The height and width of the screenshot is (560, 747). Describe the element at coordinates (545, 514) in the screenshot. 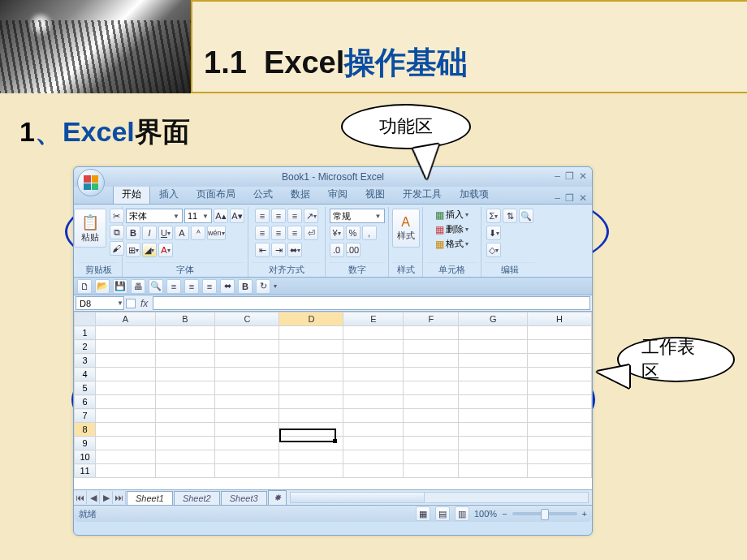

I see `zoom-slider` at that location.